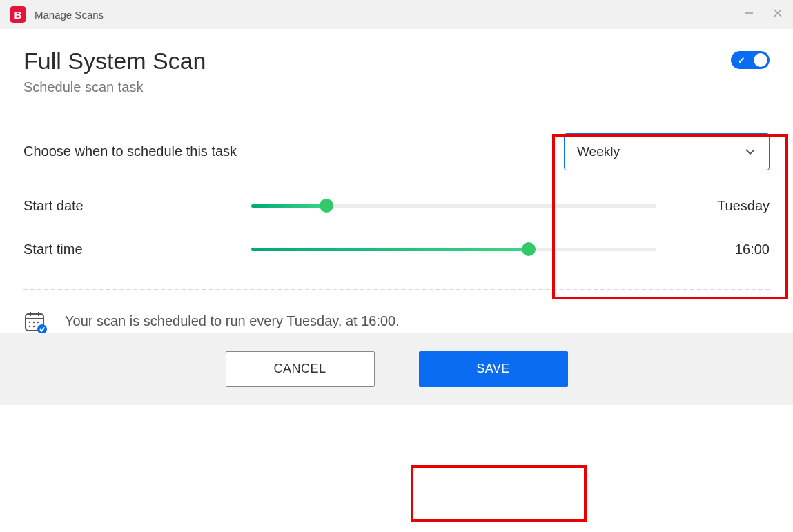 The width and height of the screenshot is (793, 532). What do you see at coordinates (493, 368) in the screenshot?
I see `save-button-label: SAVE` at bounding box center [493, 368].